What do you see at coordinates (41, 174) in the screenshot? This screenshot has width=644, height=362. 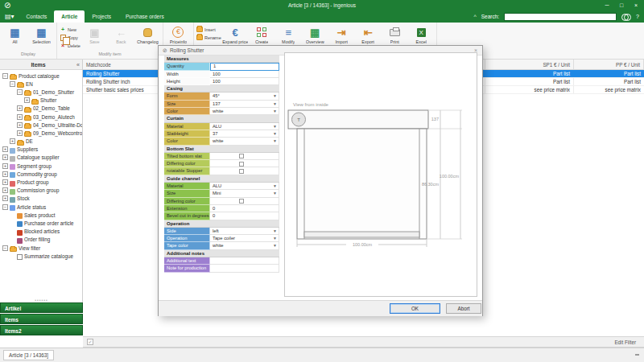 I see `tree-item-commodity-group: +Commodity group` at bounding box center [41, 174].